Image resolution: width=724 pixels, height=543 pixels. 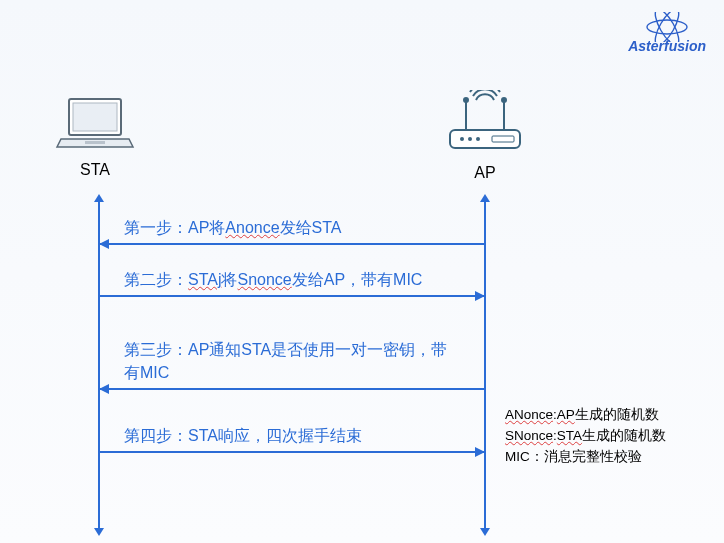 I want to click on step-4: 第四步：STA响应，四次握手结束, so click(x=292, y=438).